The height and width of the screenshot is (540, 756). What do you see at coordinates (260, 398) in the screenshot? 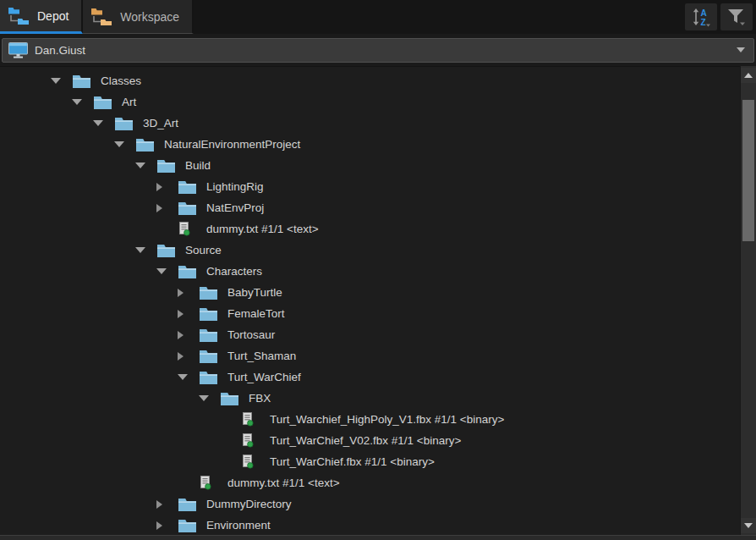
I see `tree-item-label: FBX` at bounding box center [260, 398].